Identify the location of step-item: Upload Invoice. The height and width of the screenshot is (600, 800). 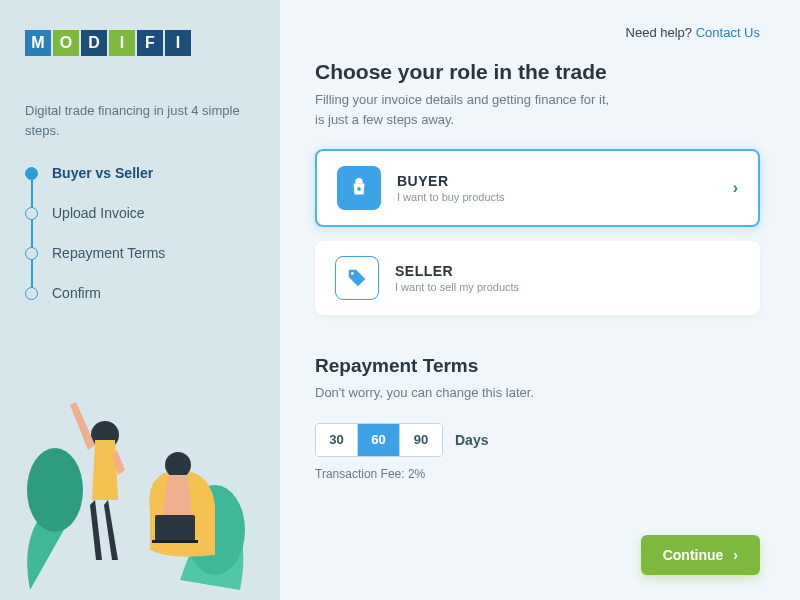
(140, 213).